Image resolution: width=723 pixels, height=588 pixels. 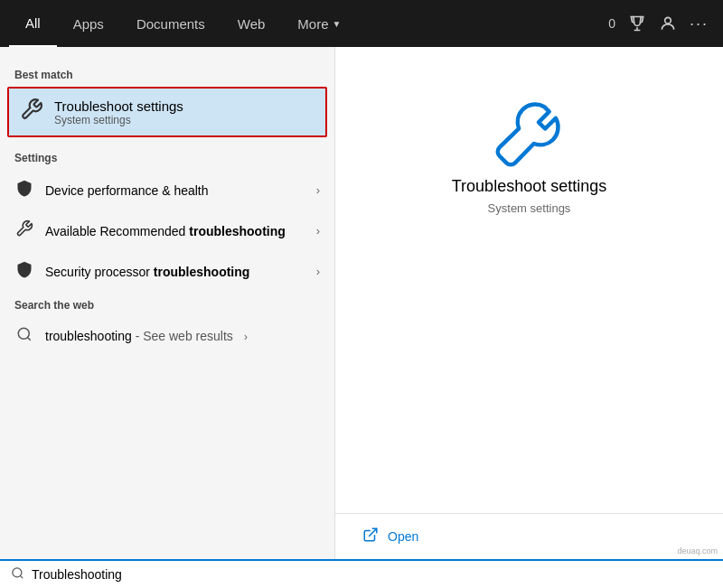 I want to click on settings-item-device: Device performance & health ›, so click(x=167, y=190).